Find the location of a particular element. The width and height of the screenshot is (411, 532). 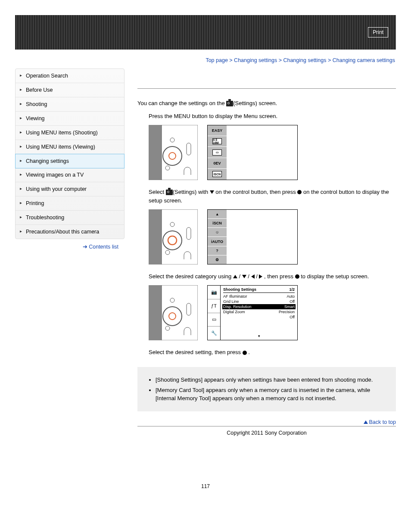

breadcrumb-link-0: Top page is located at coordinates (216, 60).